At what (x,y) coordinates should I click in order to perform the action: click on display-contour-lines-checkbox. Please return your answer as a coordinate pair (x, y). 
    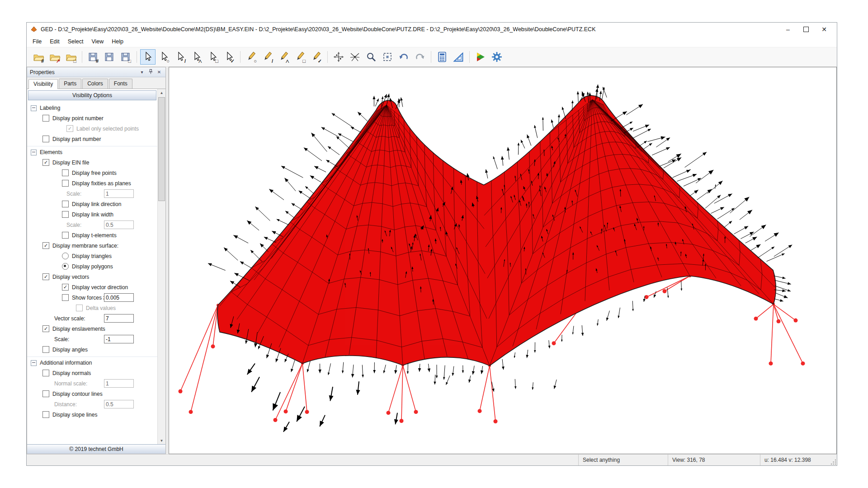
    Looking at the image, I should click on (46, 394).